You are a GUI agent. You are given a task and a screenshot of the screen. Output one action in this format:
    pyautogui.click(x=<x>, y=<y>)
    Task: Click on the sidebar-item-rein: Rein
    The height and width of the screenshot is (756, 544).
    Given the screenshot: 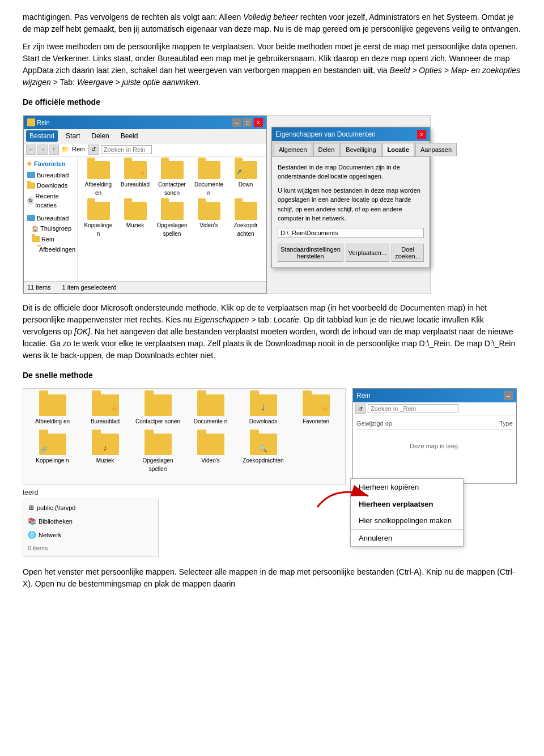 What is the action you would take?
    pyautogui.click(x=50, y=239)
    